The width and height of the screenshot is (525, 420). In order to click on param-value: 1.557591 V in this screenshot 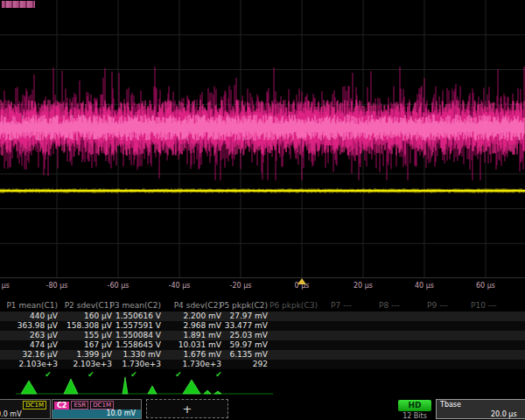, I will do `click(130, 326)`.